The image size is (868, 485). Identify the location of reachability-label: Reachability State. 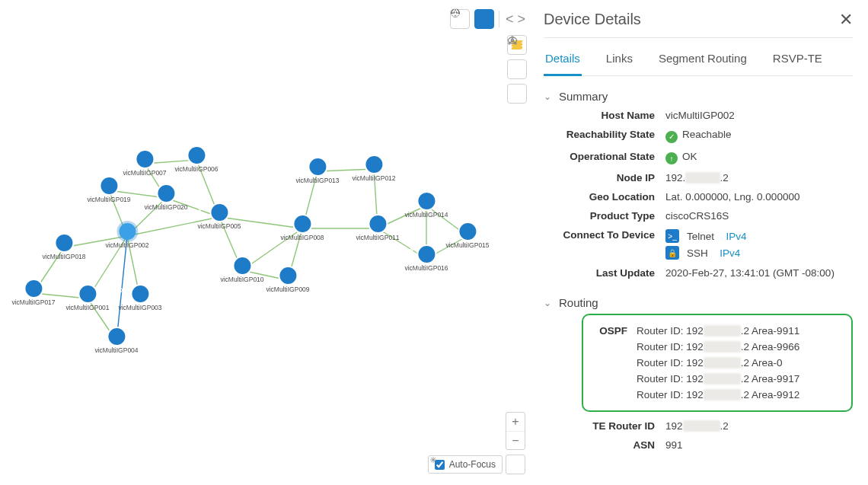
(605, 134).